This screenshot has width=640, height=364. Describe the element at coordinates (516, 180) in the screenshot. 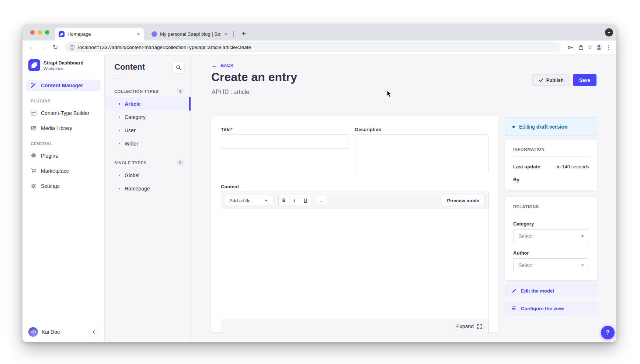

I see `info-label: By` at that location.